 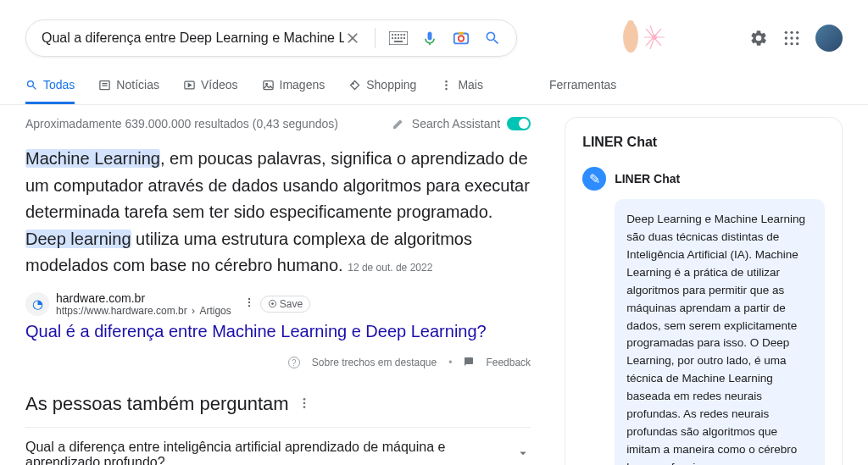 I want to click on search-box, so click(x=271, y=38).